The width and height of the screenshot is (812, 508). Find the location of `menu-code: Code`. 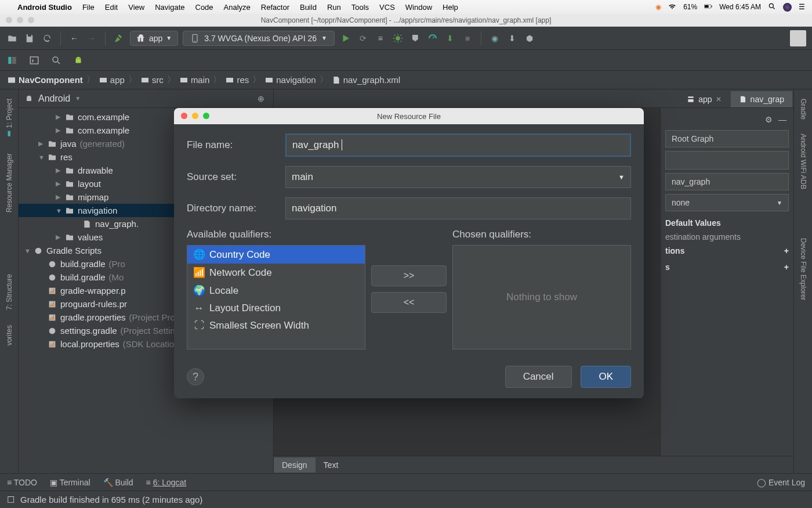

menu-code: Code is located at coordinates (204, 7).